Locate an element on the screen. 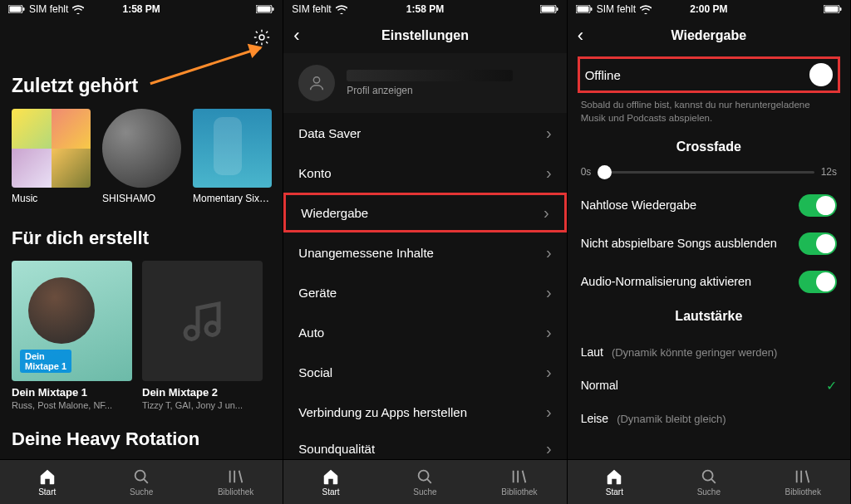  volume-option-normal: Normal✓ is located at coordinates (709, 385).